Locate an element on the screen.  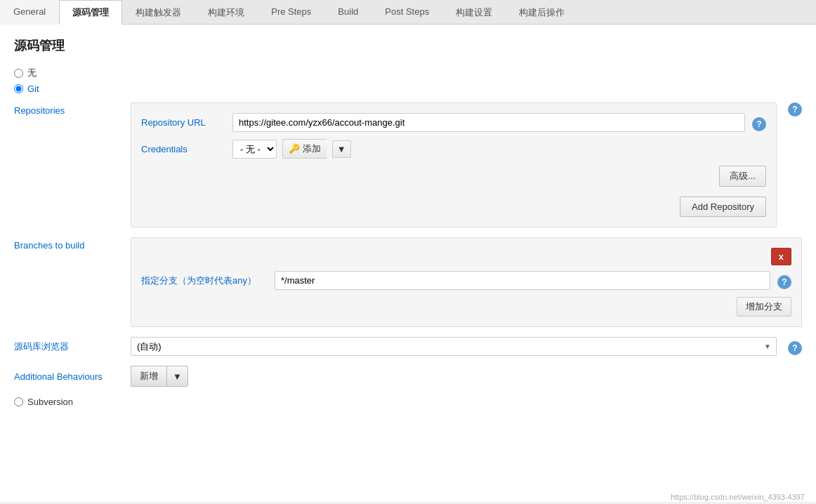
credentials-controls: - 无 - 🔑 添加 ▼ is located at coordinates (292, 149).